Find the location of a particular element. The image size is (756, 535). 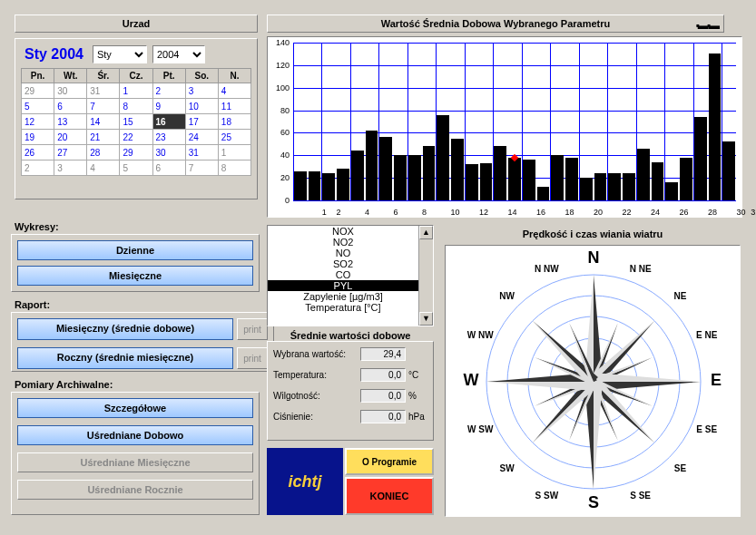

calendar-day: 20 is located at coordinates (71, 138).